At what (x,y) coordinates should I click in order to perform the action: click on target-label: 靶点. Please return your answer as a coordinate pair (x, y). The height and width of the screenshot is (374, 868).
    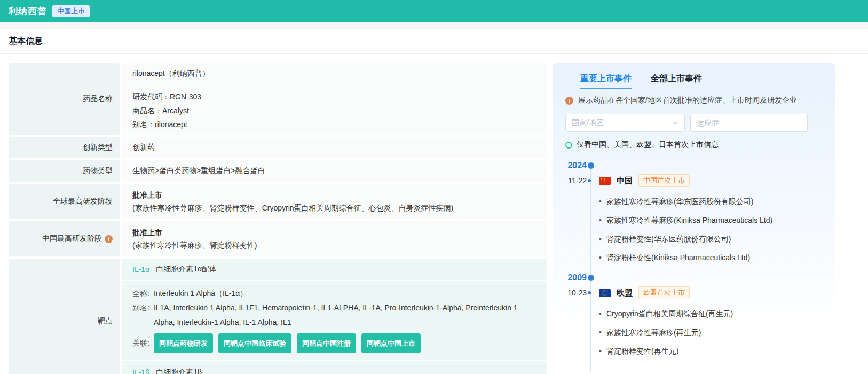
    Looking at the image, I should click on (64, 316).